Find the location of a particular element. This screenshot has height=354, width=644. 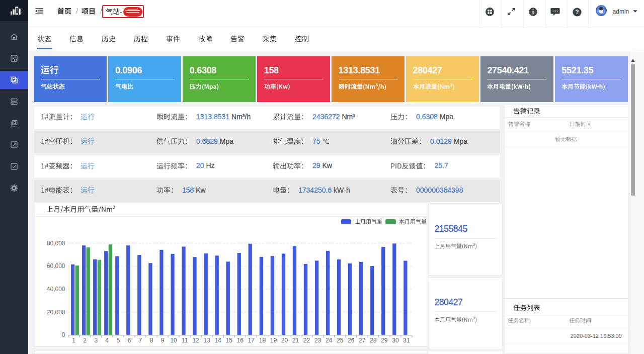

svg-text: 11 is located at coordinates (184, 340).